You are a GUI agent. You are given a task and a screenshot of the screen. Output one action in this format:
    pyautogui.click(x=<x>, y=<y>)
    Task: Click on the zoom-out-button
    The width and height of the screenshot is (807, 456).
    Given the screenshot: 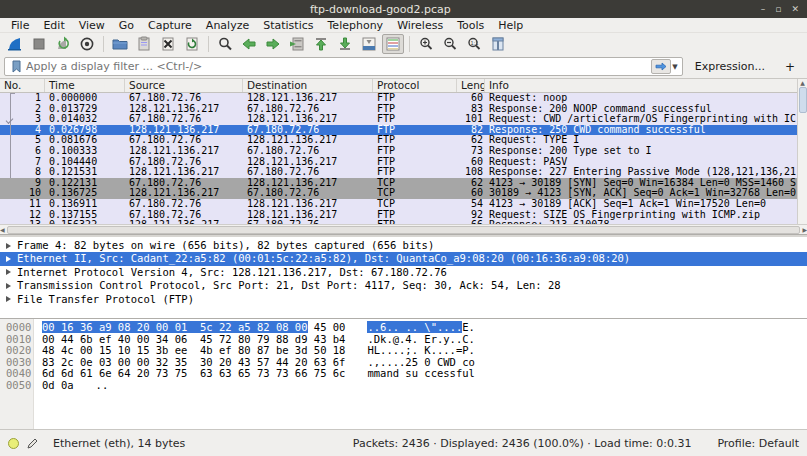 What is the action you would take?
    pyautogui.click(x=450, y=44)
    